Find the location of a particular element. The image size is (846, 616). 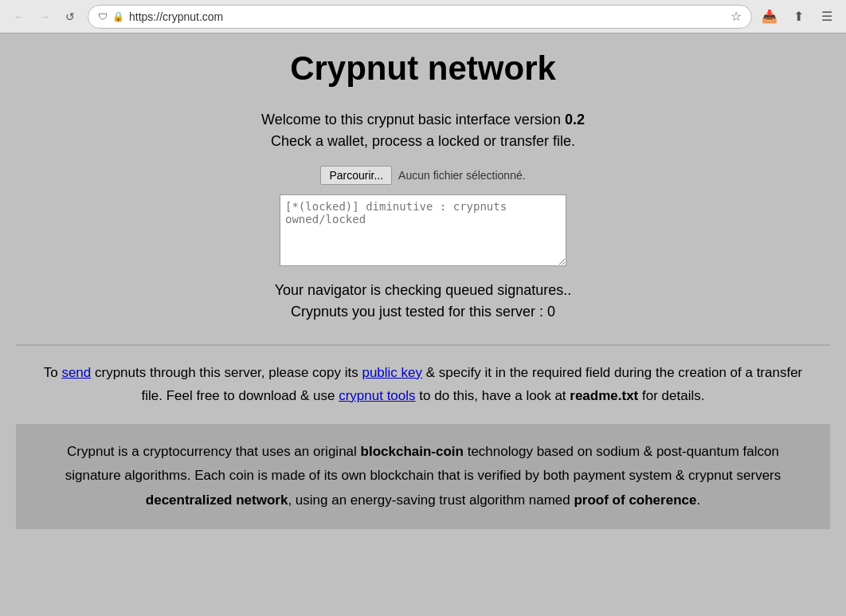

nav-buttons: ← → ↺ is located at coordinates (45, 17).